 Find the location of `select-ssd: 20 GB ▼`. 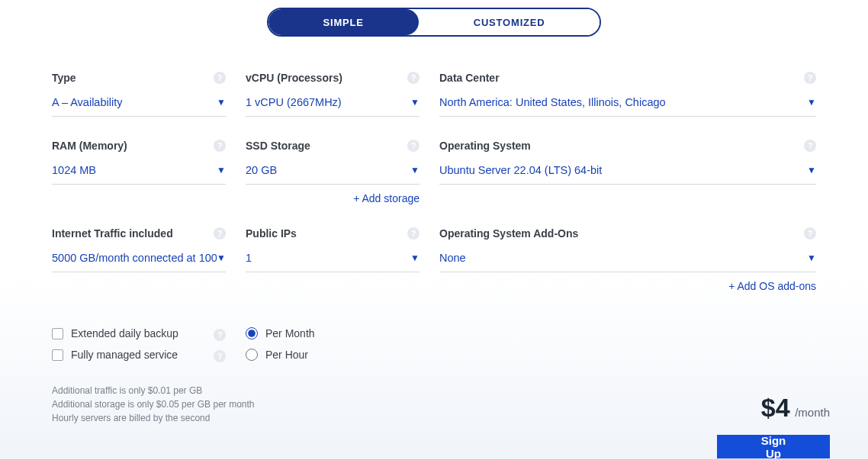

select-ssd: 20 GB ▼ is located at coordinates (333, 174).